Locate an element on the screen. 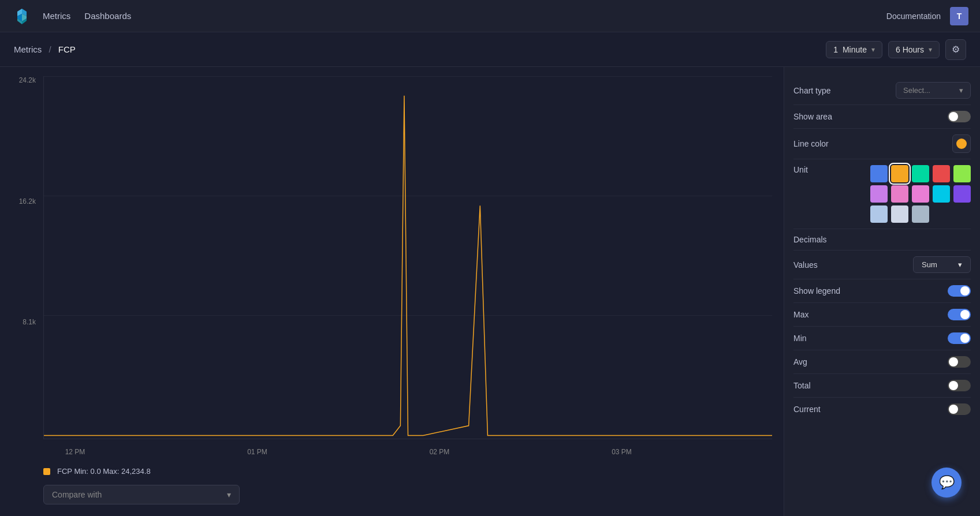  swatch-gray-light is located at coordinates (900, 214).